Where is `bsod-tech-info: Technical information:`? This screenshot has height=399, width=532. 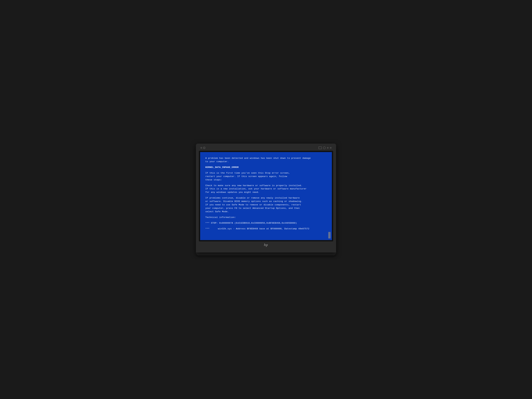 bsod-tech-info: Technical information: is located at coordinates (266, 217).